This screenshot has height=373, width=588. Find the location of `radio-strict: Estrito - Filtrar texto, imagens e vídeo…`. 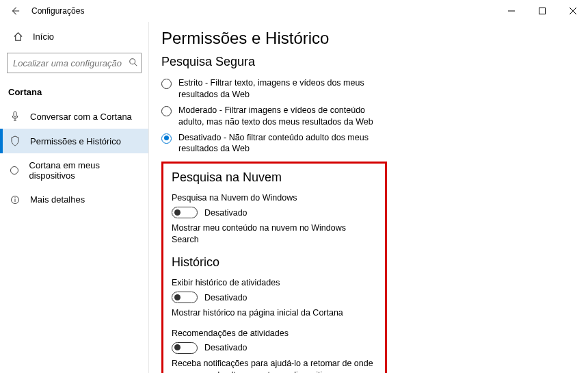

radio-strict: Estrito - Filtrar texto, imagens e vídeo… is located at coordinates (271, 89).